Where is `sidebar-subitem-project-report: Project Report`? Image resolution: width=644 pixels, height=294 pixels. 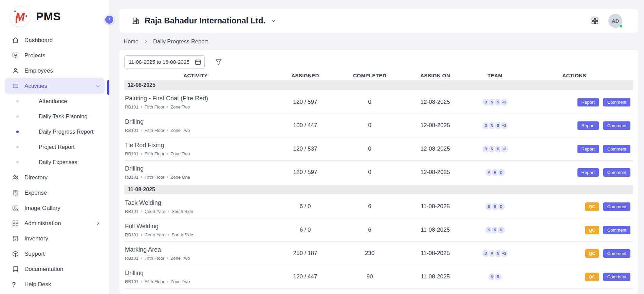
sidebar-subitem-project-report: Project Report is located at coordinates (55, 147).